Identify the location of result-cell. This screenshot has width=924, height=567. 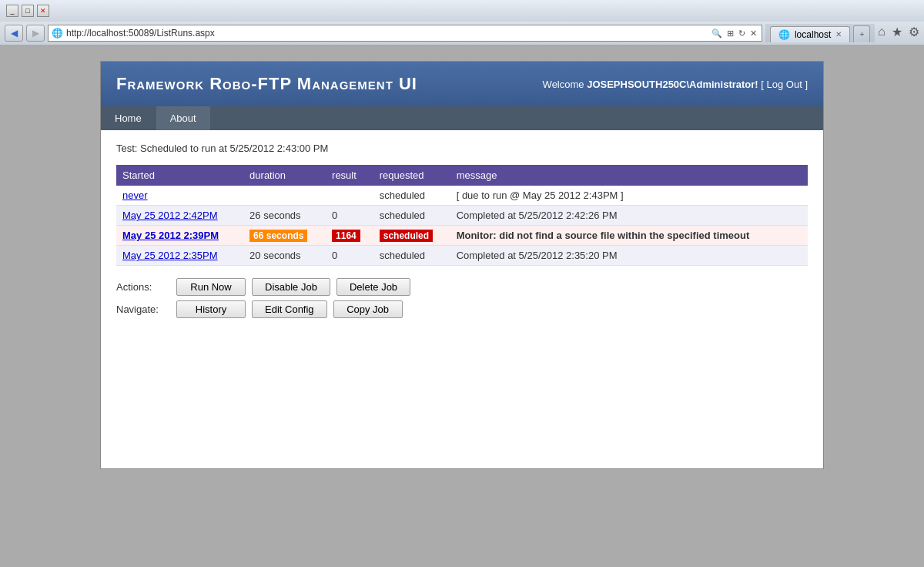
(350, 196).